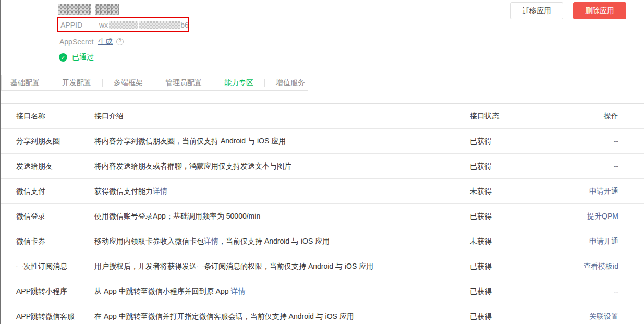 Image resolution: width=644 pixels, height=324 pixels. I want to click on interface-desc: 移动应用内领取卡券收入微信卡包详情，当前仅支持 Android 与 iOS 应用, so click(282, 242).